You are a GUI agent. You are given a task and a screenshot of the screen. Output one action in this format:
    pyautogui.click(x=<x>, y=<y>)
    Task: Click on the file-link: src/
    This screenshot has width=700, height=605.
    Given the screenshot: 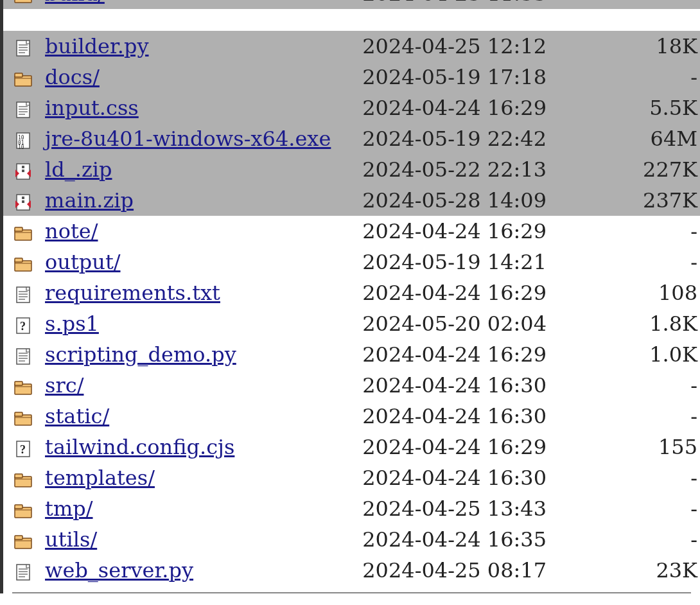 What is the action you would take?
    pyautogui.click(x=64, y=385)
    